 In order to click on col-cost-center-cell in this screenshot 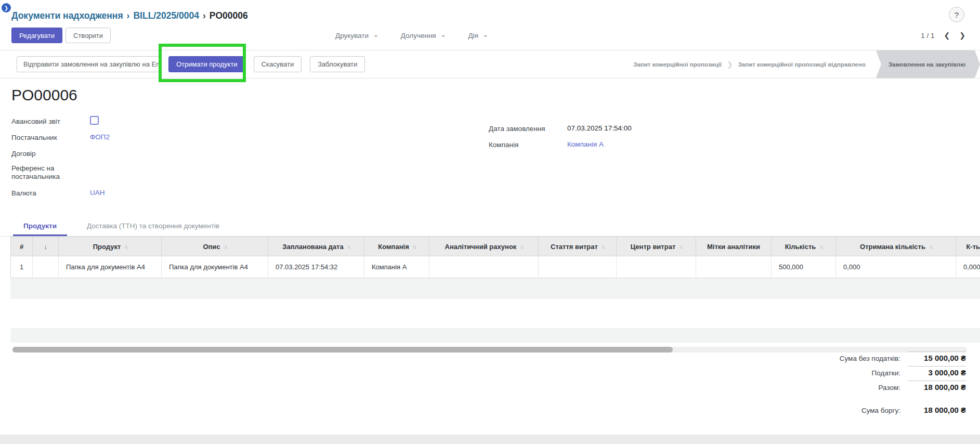, I will do `click(656, 267)`.